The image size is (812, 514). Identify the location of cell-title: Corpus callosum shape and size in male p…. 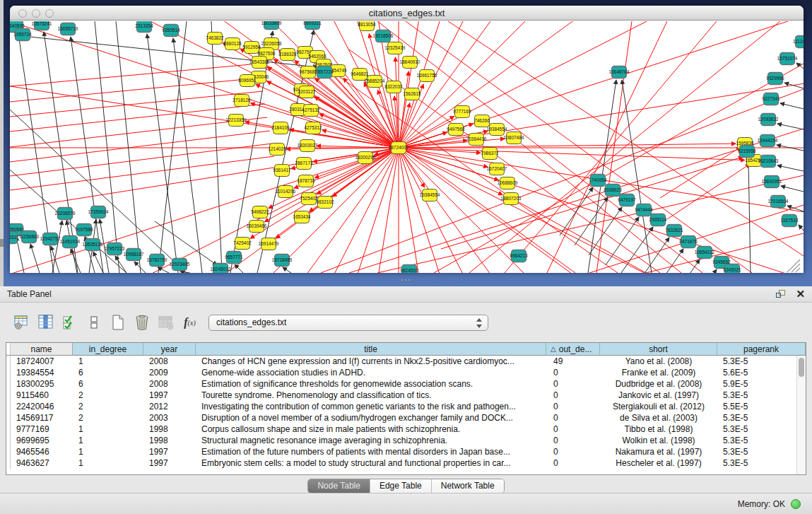
(371, 429).